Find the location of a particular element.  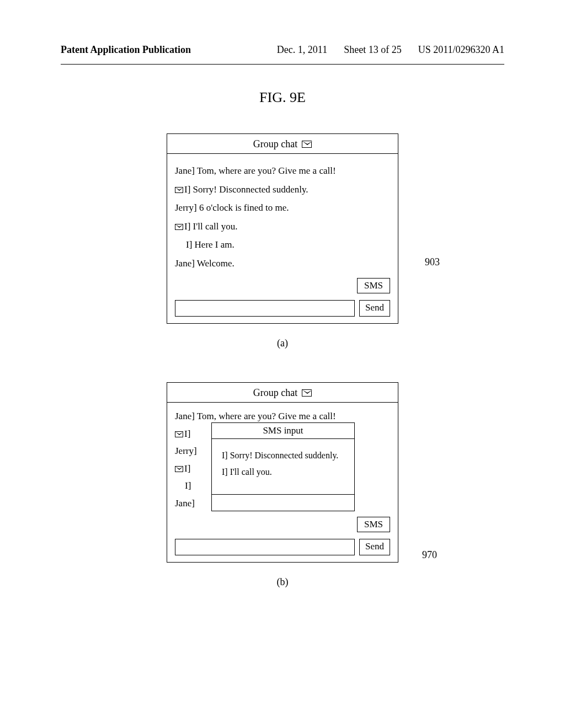

sender-label: Jane] is located at coordinates (185, 503).